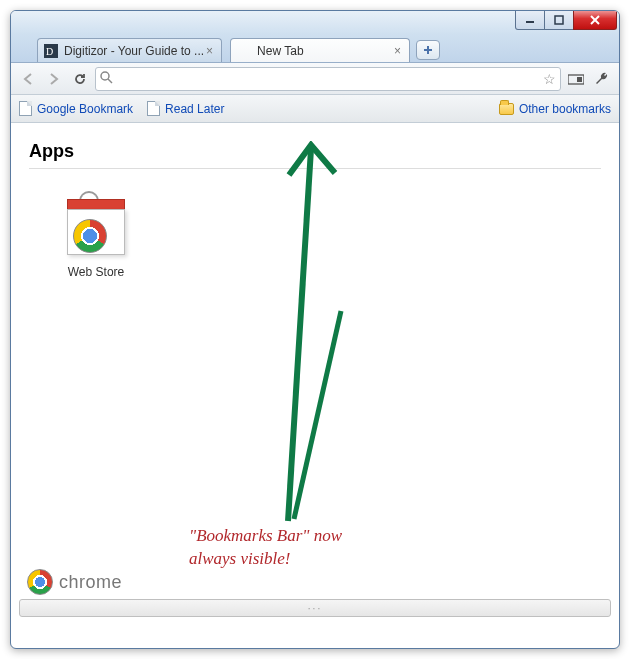  Describe the element at coordinates (330, 78) in the screenshot. I see `address-input` at that location.